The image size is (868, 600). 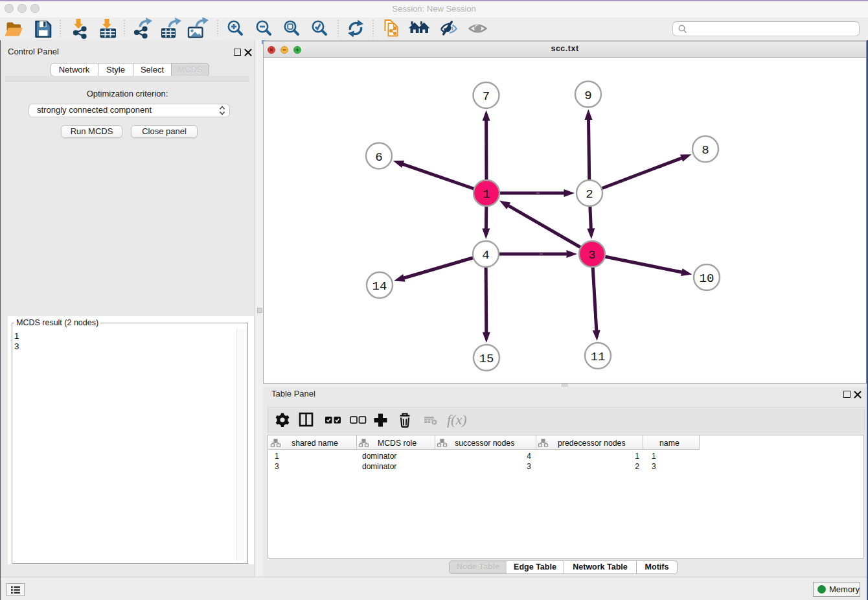 I want to click on svg-text: 6, so click(x=378, y=157).